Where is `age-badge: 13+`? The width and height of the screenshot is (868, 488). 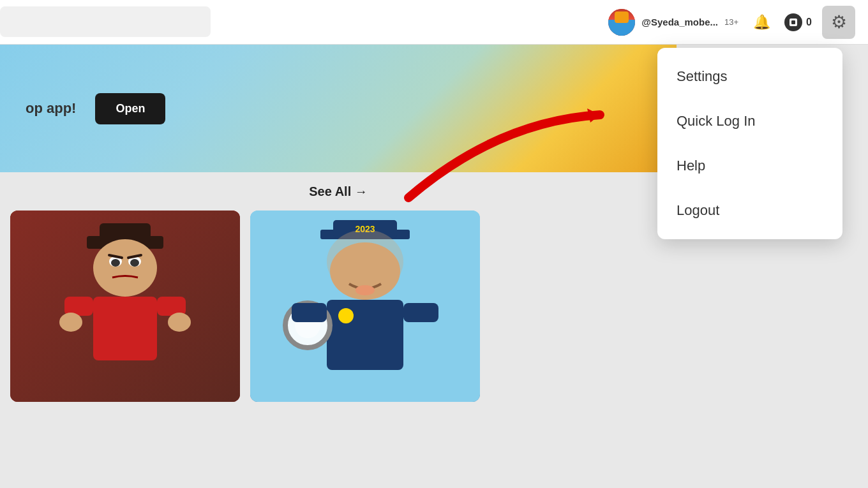 age-badge: 13+ is located at coordinates (731, 22).